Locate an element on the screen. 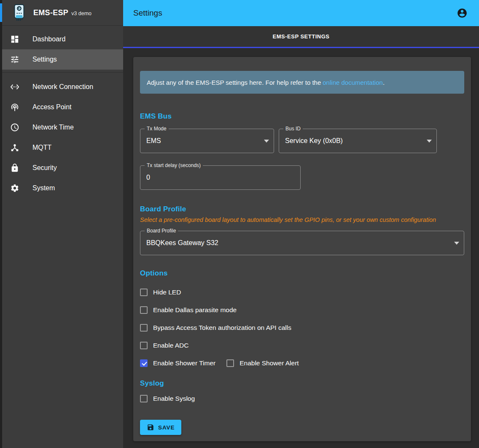 This screenshot has width=479, height=448. board-profile-select: Board Profile BBQKees Gateway S32 is located at coordinates (302, 243).